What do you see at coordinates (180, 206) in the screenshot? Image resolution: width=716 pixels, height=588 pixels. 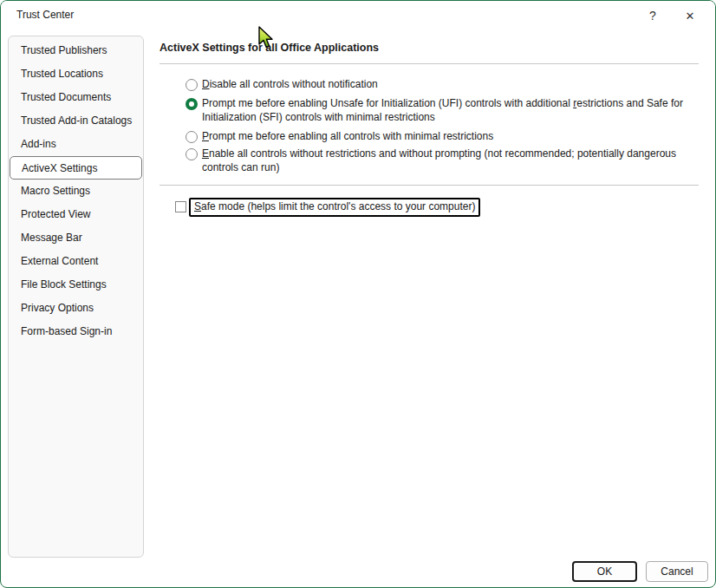 I see `safe-mode-checkbox` at bounding box center [180, 206].